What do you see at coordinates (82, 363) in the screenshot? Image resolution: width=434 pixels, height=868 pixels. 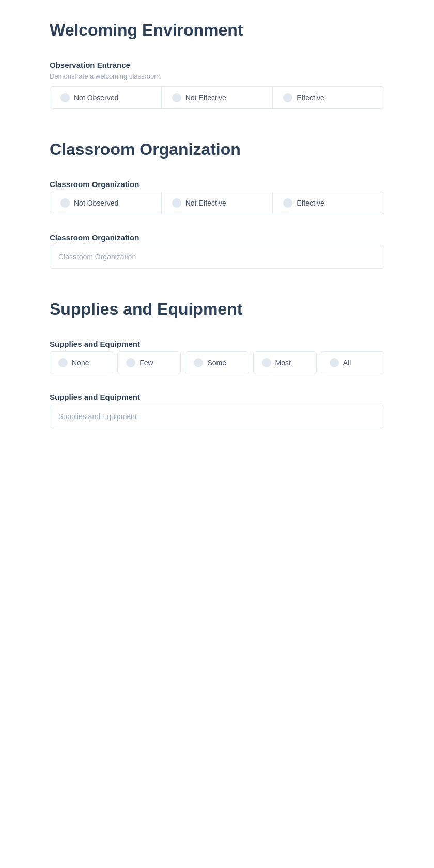 I see `radio-option-none: None` at bounding box center [82, 363].